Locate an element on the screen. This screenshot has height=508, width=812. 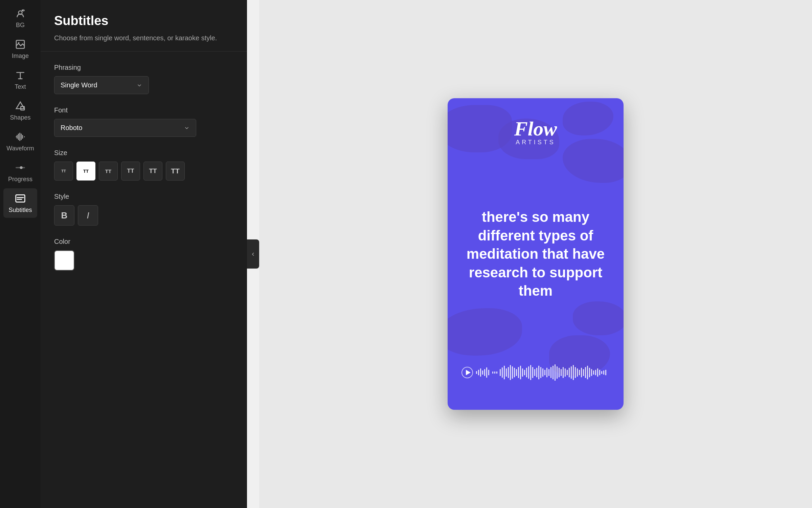
italic-label: I is located at coordinates (88, 215).